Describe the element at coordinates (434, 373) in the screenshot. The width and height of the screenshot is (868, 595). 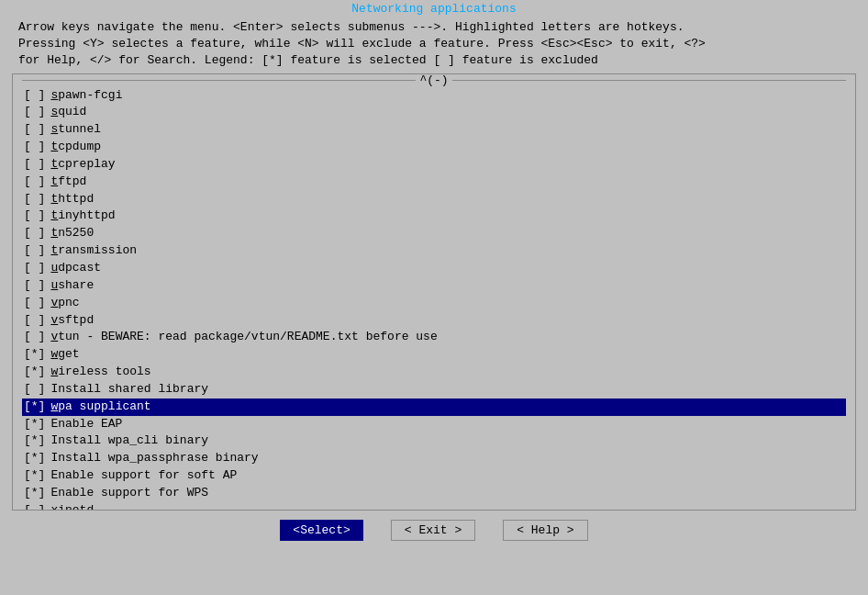
I see `list-item: [*] wireless tools` at that location.